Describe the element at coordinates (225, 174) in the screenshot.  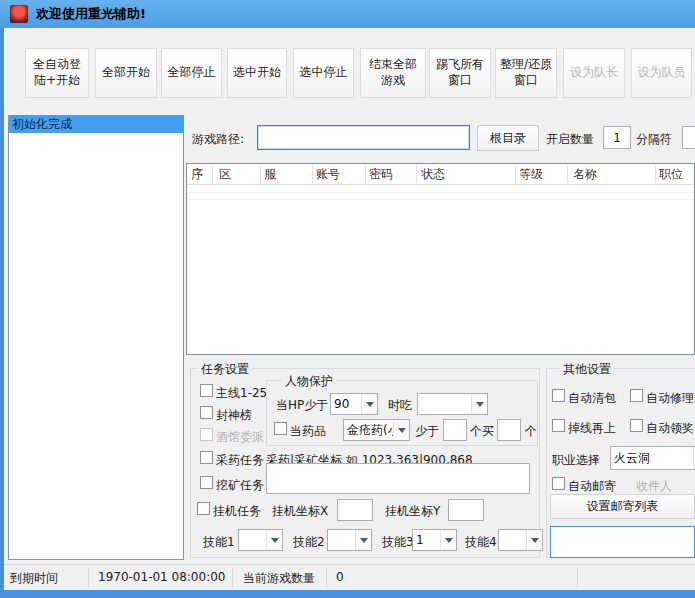
I see `col-header-region: 区` at that location.